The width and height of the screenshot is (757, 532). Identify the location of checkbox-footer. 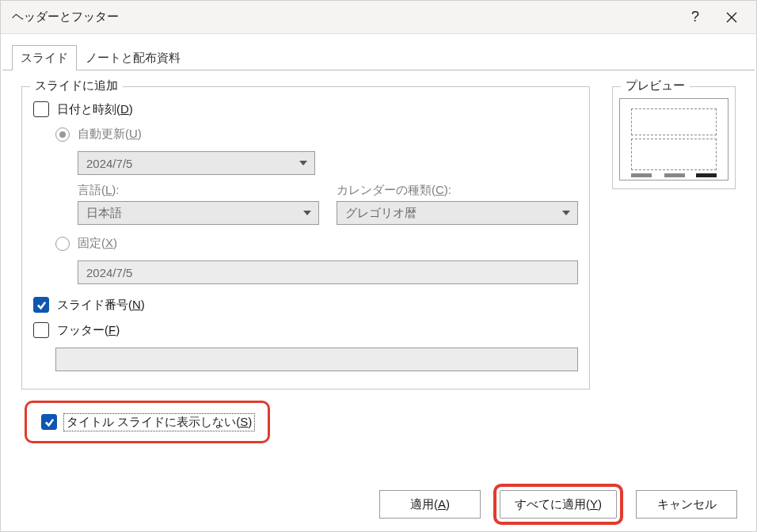
(41, 330).